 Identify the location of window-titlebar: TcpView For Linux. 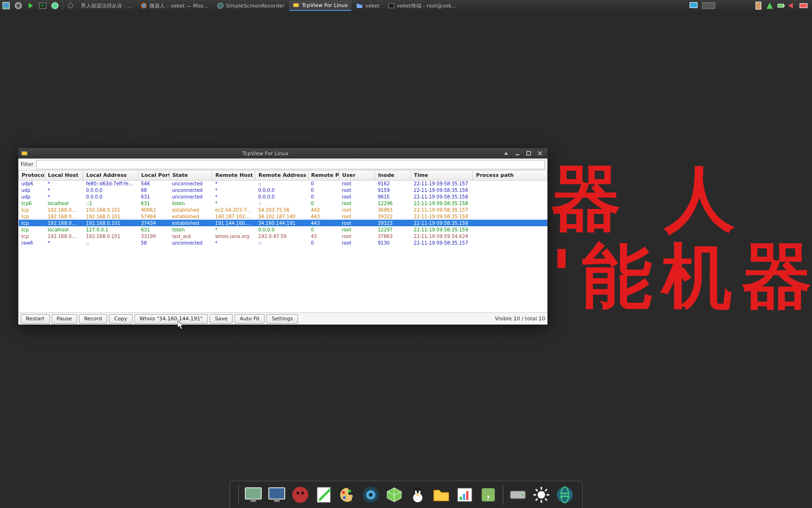
(283, 153).